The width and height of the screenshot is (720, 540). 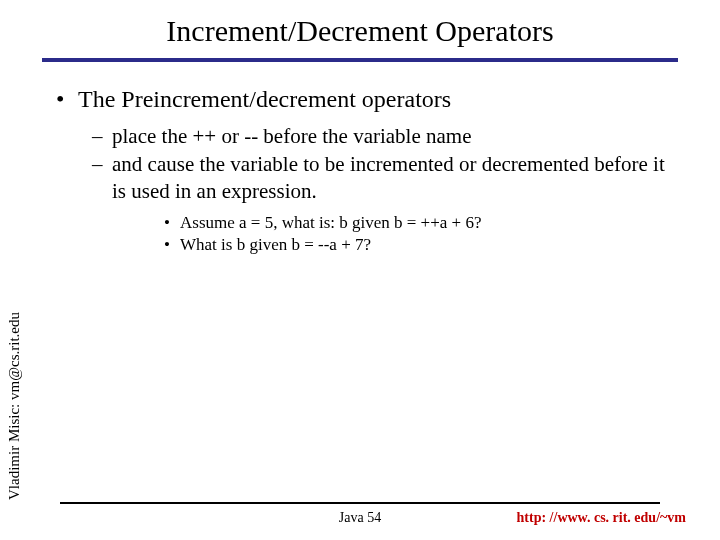 I want to click on footer-divider, so click(x=360, y=503).